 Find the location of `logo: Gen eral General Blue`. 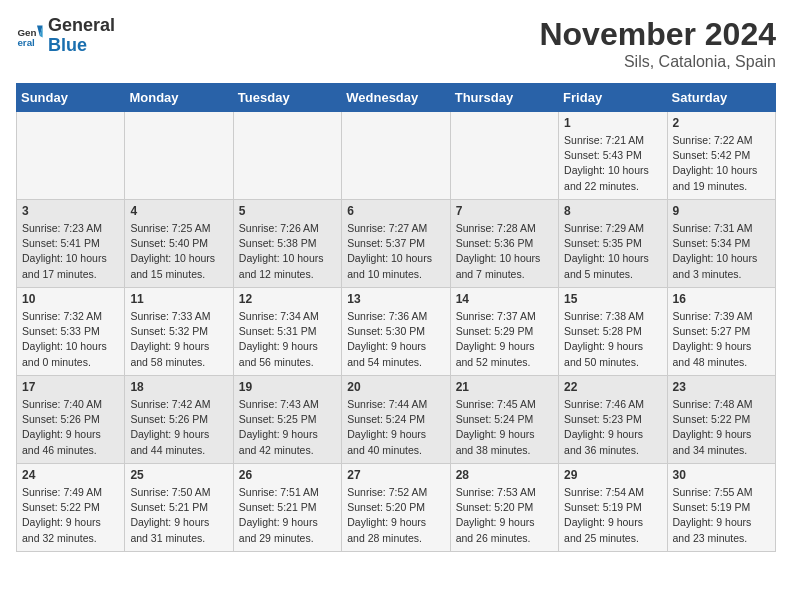

logo: Gen eral General Blue is located at coordinates (66, 36).